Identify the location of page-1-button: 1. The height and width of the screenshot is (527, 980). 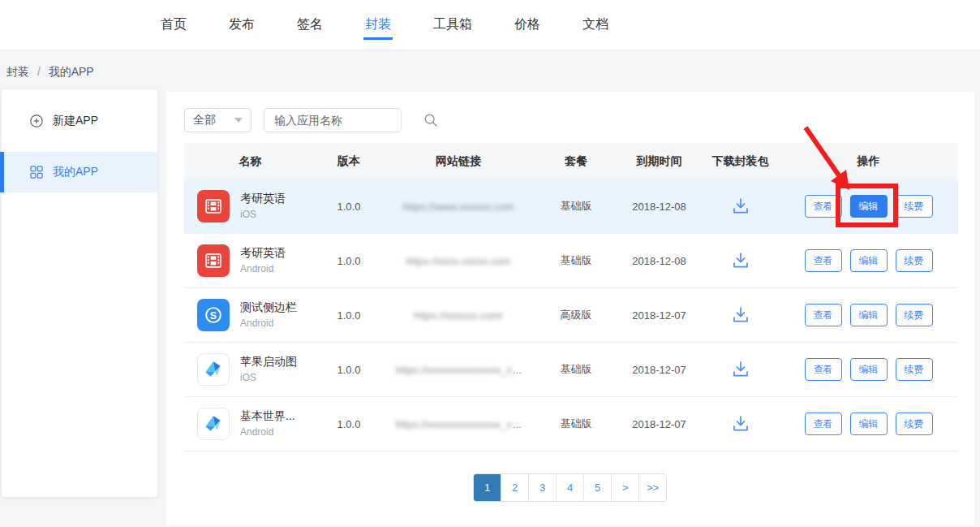
(488, 487).